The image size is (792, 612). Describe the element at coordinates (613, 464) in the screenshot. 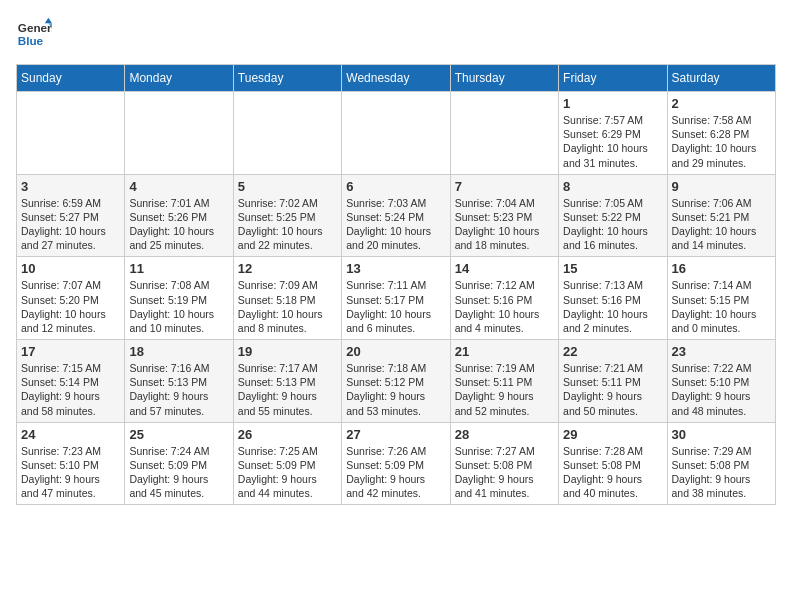

I see `calendar-cell: 29Sunrise: 7:28 AMSunset: 5:08 PMDayligh…` at that location.